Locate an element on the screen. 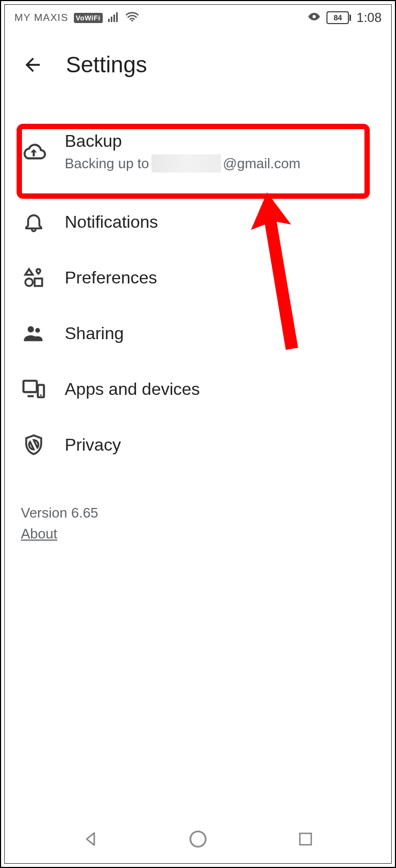 This screenshot has width=396, height=868. back-button is located at coordinates (33, 65).